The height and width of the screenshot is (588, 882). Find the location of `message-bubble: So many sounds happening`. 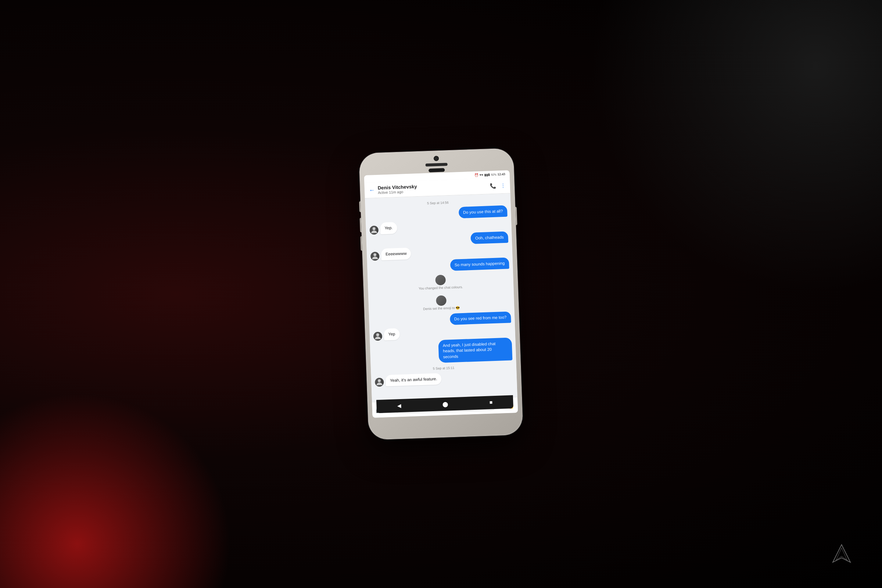

message-bubble: So many sounds happening is located at coordinates (479, 264).